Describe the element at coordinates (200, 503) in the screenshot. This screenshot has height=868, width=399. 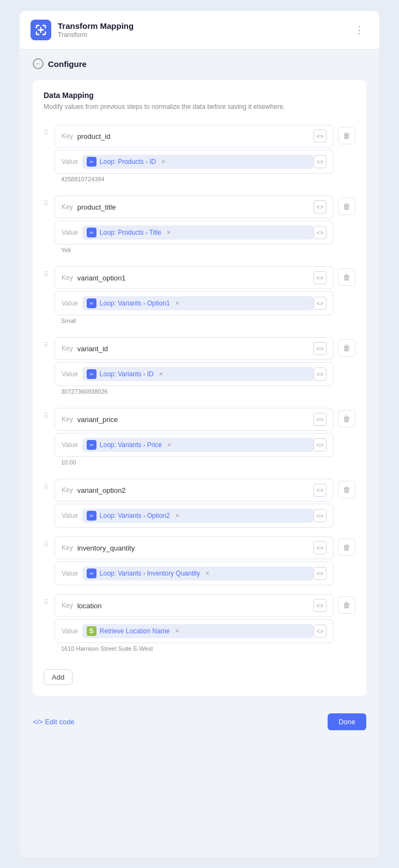
I see `mapping-row: ⠿ Key variant_option2 <> Value ∞ Loop: V…` at that location.